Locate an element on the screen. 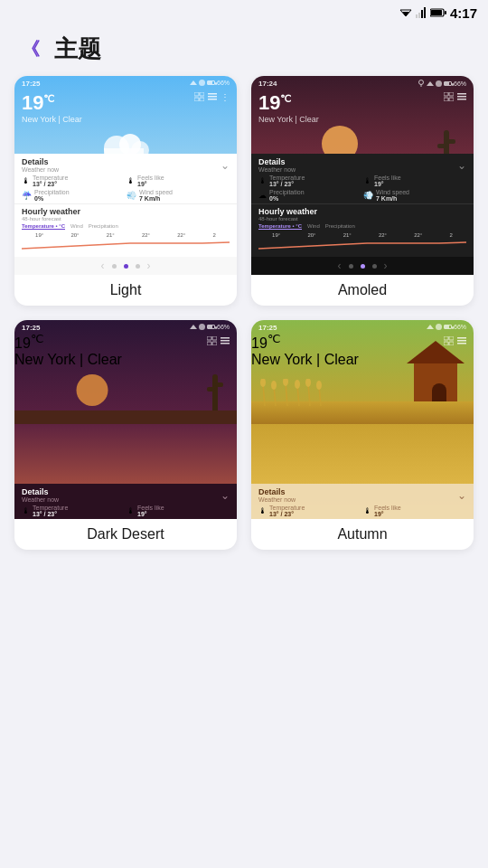 The width and height of the screenshot is (488, 868). theme-label-dd: Dark Desert is located at coordinates (126, 534).